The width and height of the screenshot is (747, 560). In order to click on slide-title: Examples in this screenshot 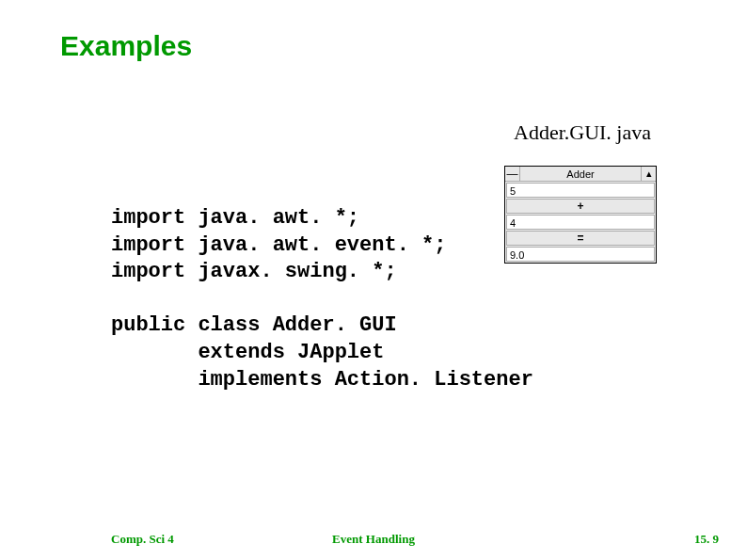, I will do `click(404, 46)`.